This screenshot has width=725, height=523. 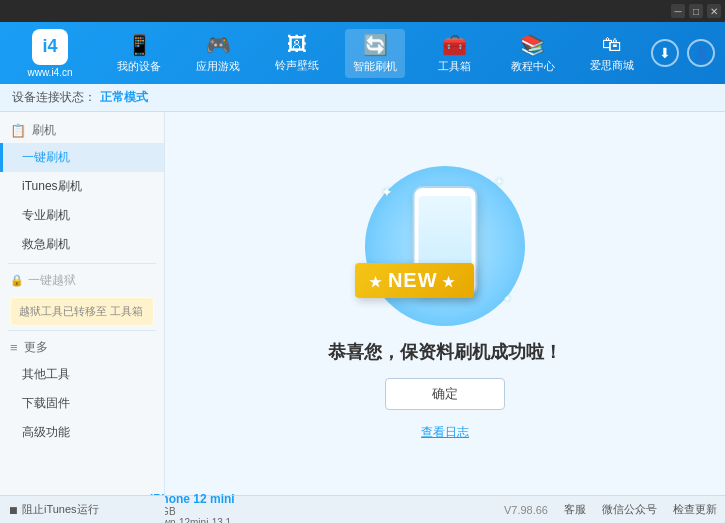 What do you see at coordinates (50, 47) in the screenshot?
I see `logo-icon: i4` at bounding box center [50, 47].